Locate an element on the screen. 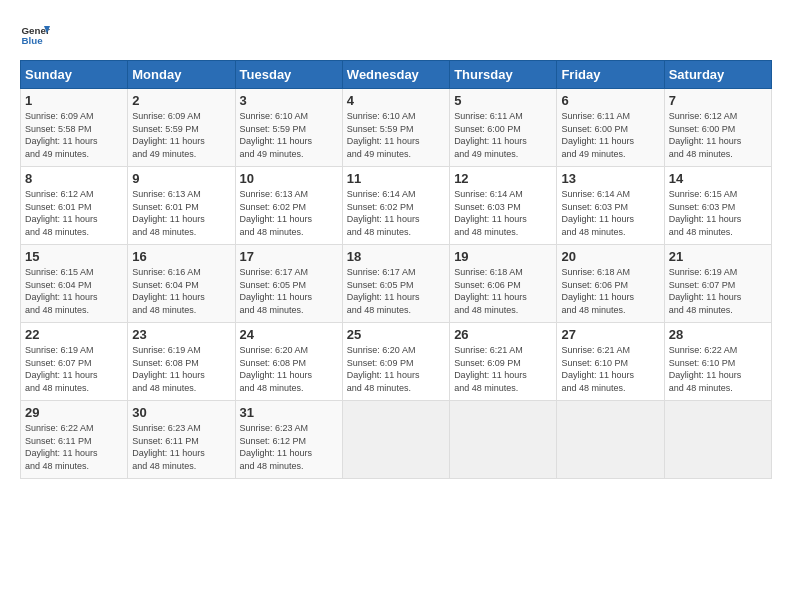 This screenshot has width=792, height=612. day-number: 12 is located at coordinates (503, 178).